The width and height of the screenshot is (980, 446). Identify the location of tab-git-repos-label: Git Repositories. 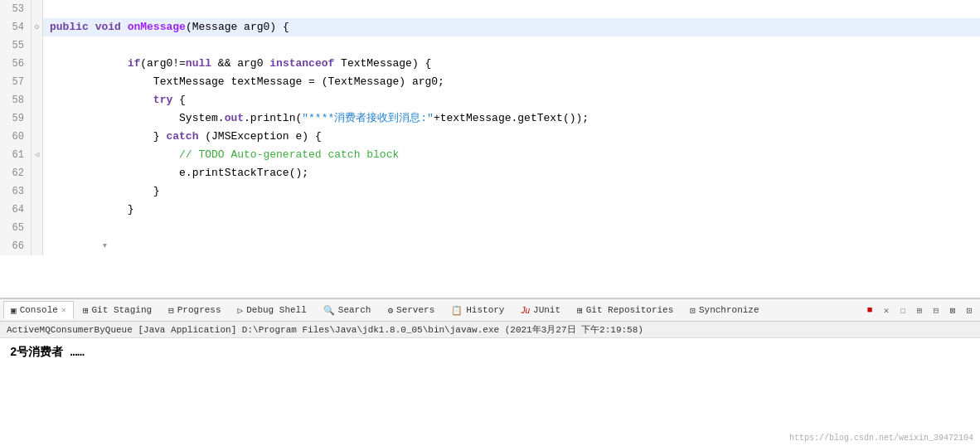
(630, 310).